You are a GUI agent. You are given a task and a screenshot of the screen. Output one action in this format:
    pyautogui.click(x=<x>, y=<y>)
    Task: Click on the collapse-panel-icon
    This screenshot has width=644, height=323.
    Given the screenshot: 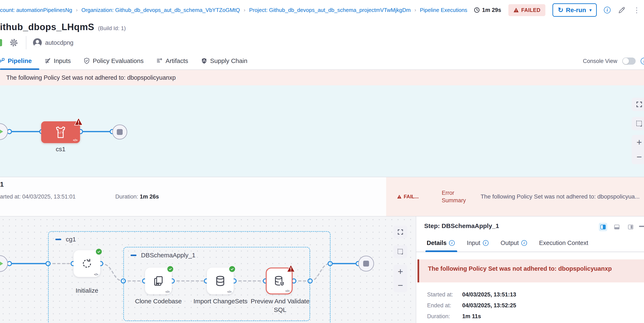 What is the action you would take?
    pyautogui.click(x=642, y=226)
    